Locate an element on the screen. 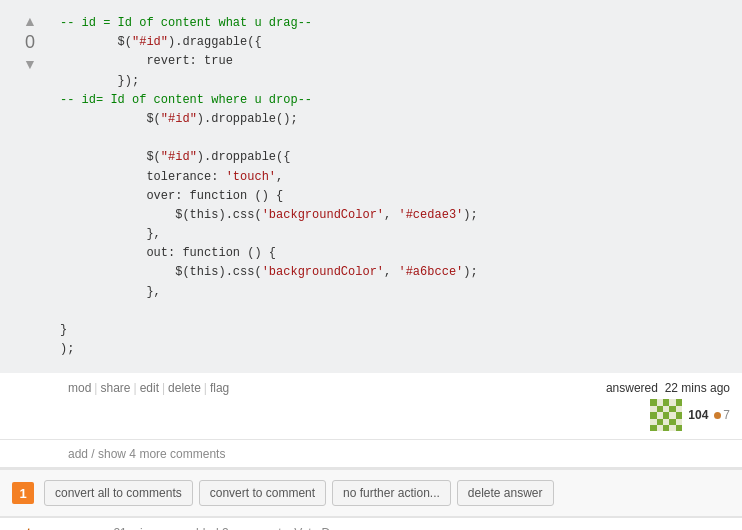 Image resolution: width=742 pixels, height=530 pixels. action-bar: mod | share | edit | delete | flag answe… is located at coordinates (371, 406).